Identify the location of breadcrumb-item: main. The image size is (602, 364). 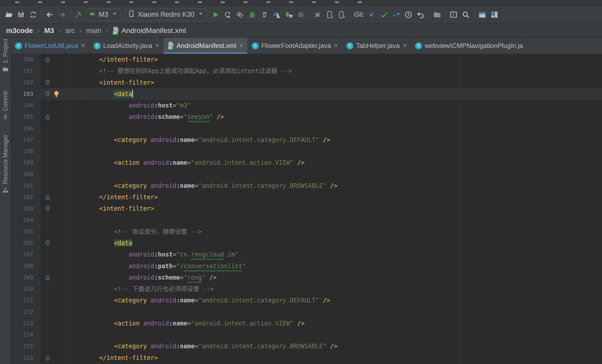
(94, 31).